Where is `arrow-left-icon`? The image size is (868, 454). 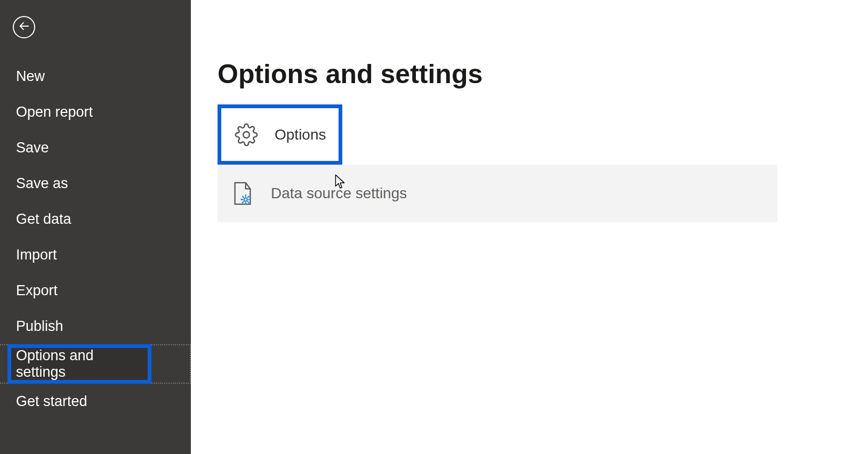
arrow-left-icon is located at coordinates (24, 27).